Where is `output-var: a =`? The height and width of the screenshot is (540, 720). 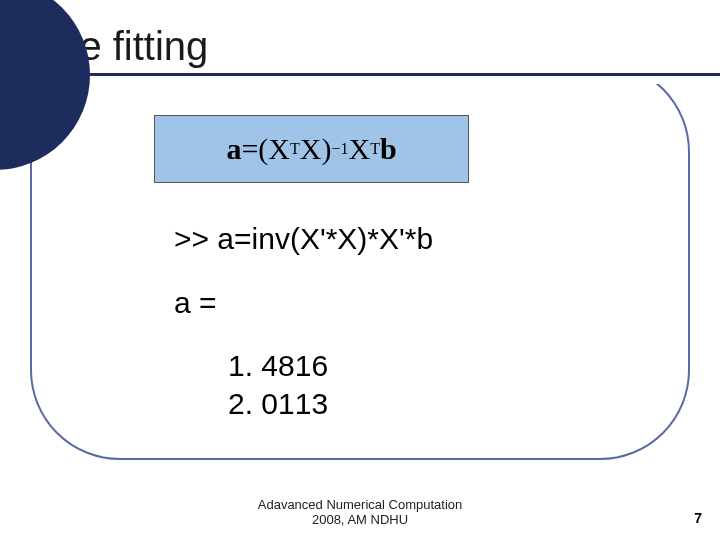
output-var: a = is located at coordinates (304, 303).